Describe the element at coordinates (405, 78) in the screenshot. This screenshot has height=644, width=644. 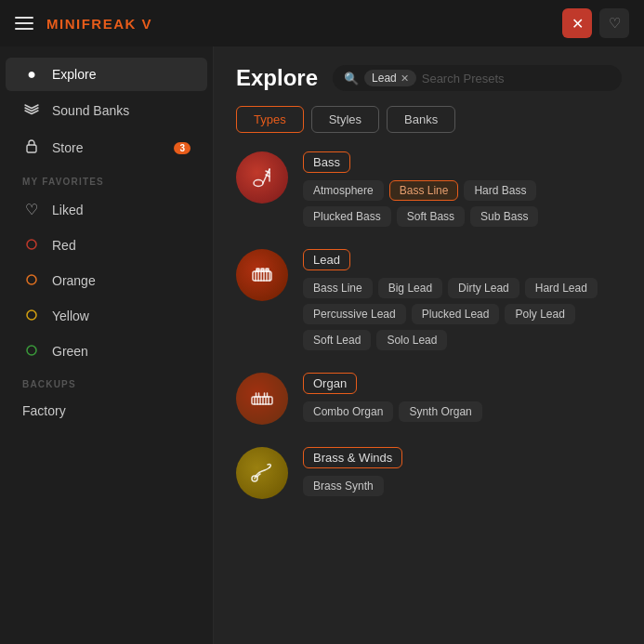
I see `remove-filter-icon: ✕` at that location.